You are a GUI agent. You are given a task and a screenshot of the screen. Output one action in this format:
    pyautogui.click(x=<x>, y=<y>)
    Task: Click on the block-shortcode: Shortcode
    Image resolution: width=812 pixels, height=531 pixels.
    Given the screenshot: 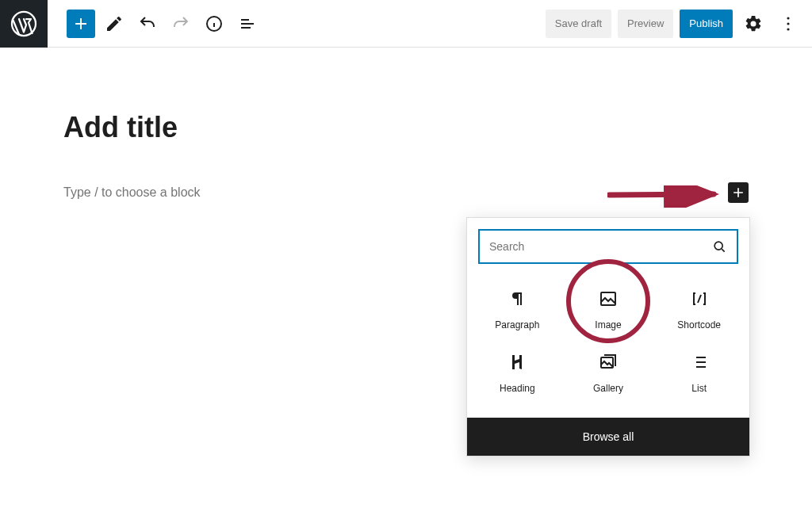 What is the action you would take?
    pyautogui.click(x=699, y=310)
    